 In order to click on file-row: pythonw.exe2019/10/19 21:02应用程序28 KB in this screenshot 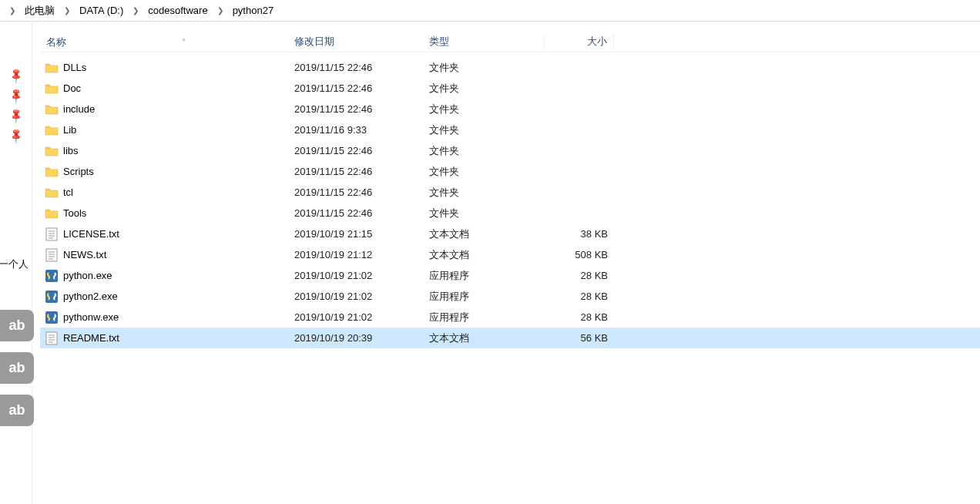, I will do `click(510, 318)`.